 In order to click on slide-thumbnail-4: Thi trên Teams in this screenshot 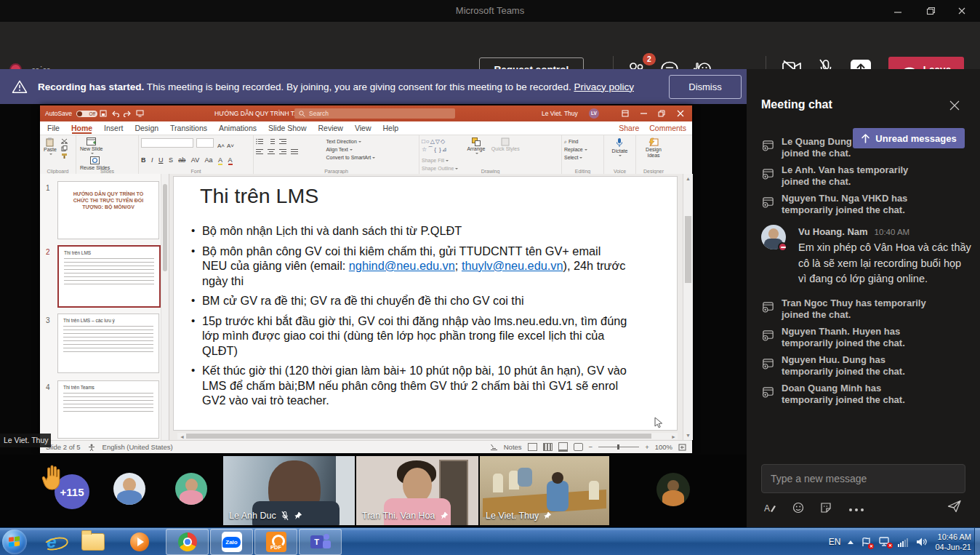, I will do `click(108, 410)`.